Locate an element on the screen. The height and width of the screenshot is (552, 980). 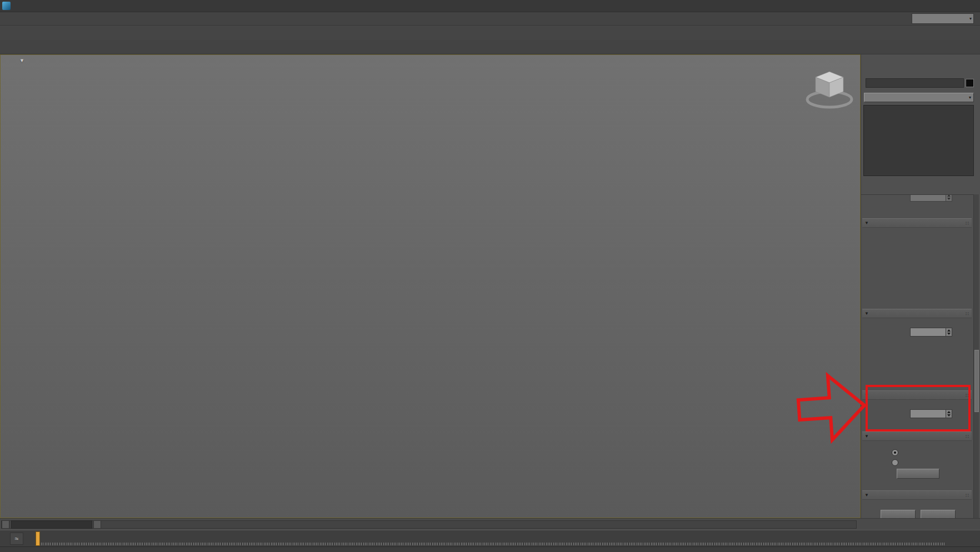
object-name-field is located at coordinates (914, 83).